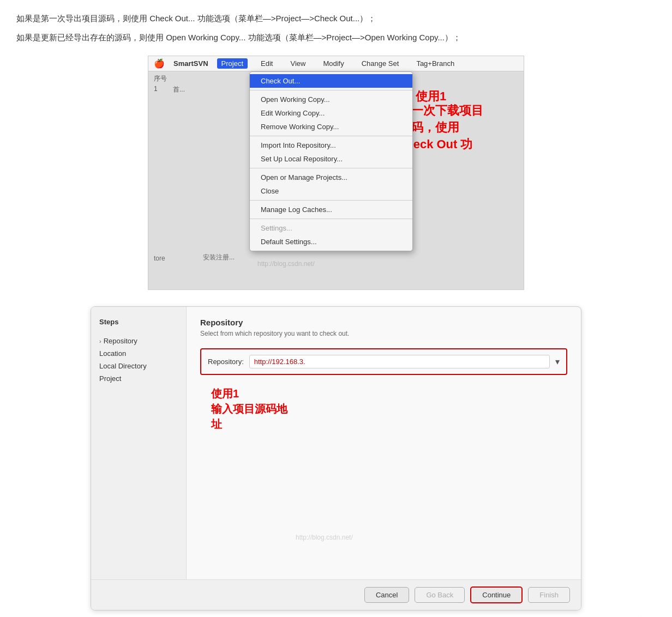  What do you see at coordinates (331, 113) in the screenshot?
I see `menu-edit-working-copy: Edit Working Copy...` at bounding box center [331, 113].